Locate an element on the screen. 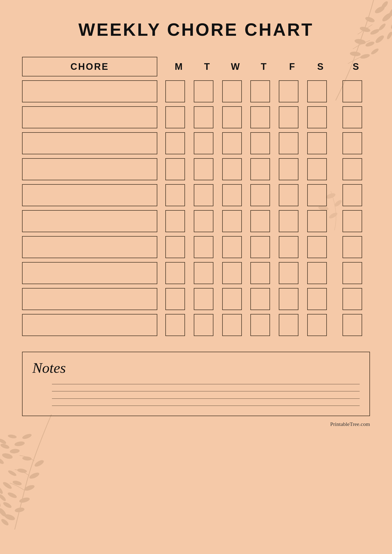 The height and width of the screenshot is (554, 392). day-cell-row7-wed is located at coordinates (235, 247).